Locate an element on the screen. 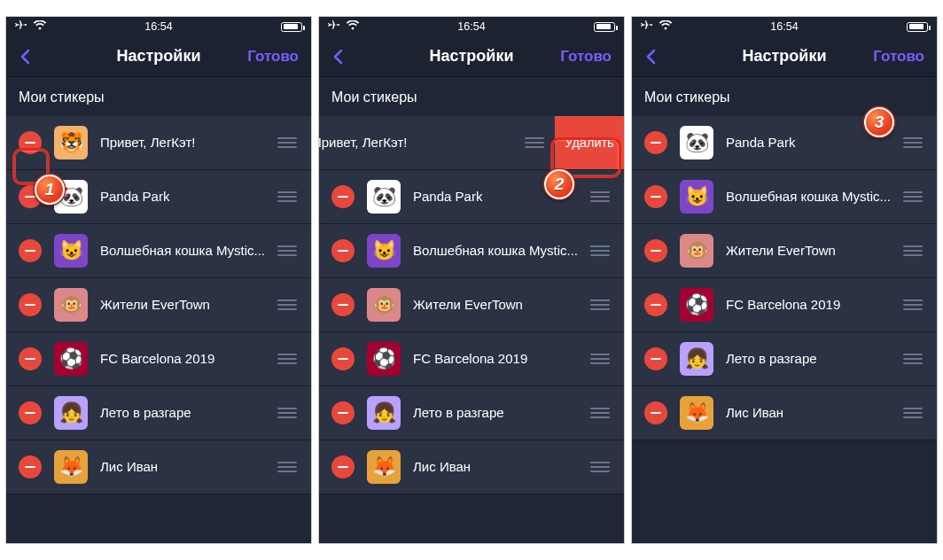 This screenshot has height=560, width=943. nav-bar: Настройки Готово is located at coordinates (159, 57).